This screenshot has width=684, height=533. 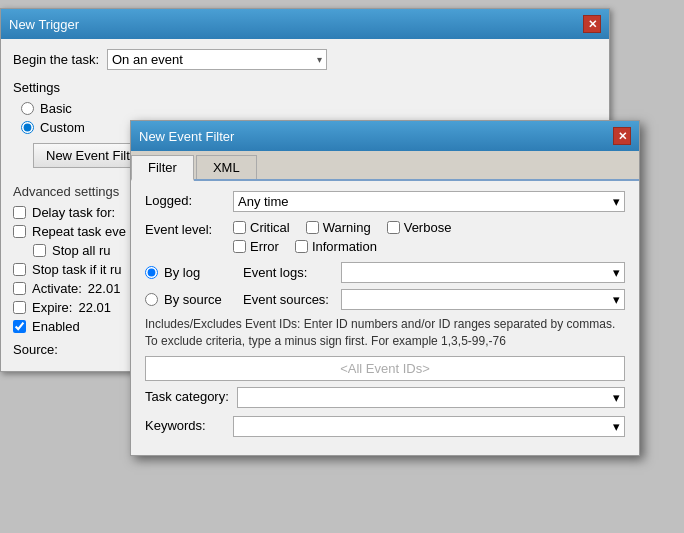 What do you see at coordinates (217, 60) in the screenshot?
I see `begin-task-combo: On an event ▾` at bounding box center [217, 60].